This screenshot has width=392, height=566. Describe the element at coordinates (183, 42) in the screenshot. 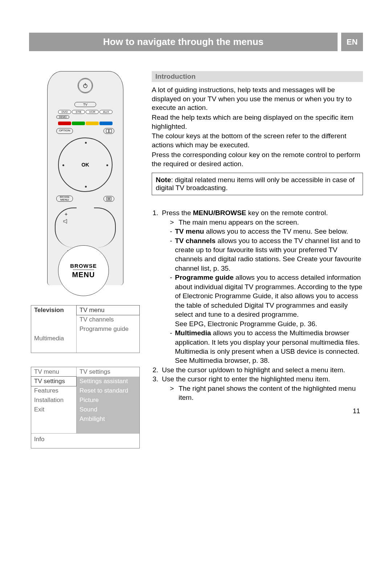

I see `page-title: How to navigate through the menus` at that location.